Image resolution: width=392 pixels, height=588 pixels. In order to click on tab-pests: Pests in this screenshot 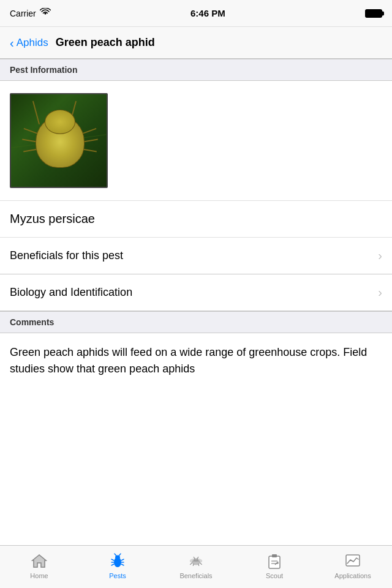, I will do `click(118, 567)`.